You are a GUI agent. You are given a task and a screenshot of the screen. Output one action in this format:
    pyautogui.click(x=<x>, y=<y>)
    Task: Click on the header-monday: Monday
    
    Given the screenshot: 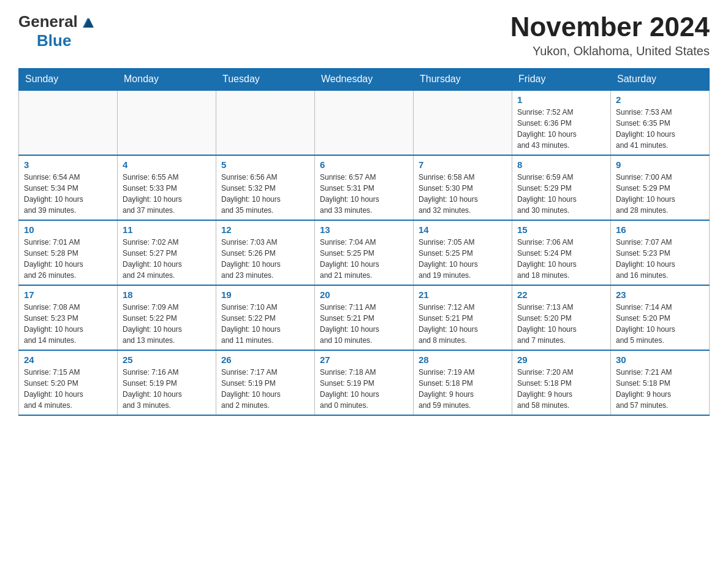 What is the action you would take?
    pyautogui.click(x=167, y=80)
    